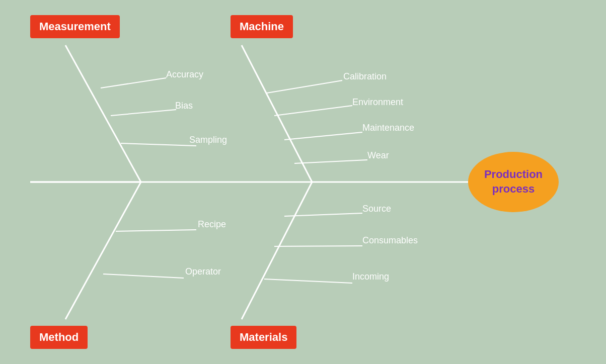  I want to click on measurement-label: Measurement, so click(75, 27).